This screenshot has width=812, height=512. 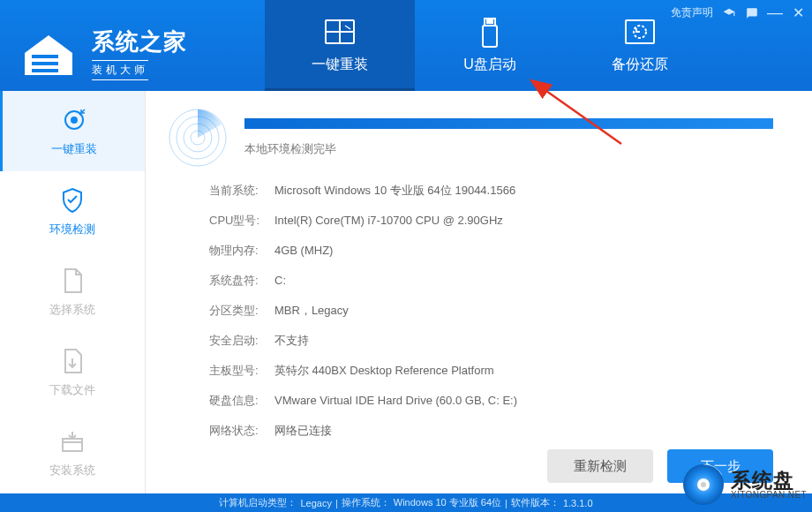 I want to click on tab-label: 一键重装, so click(x=340, y=65).